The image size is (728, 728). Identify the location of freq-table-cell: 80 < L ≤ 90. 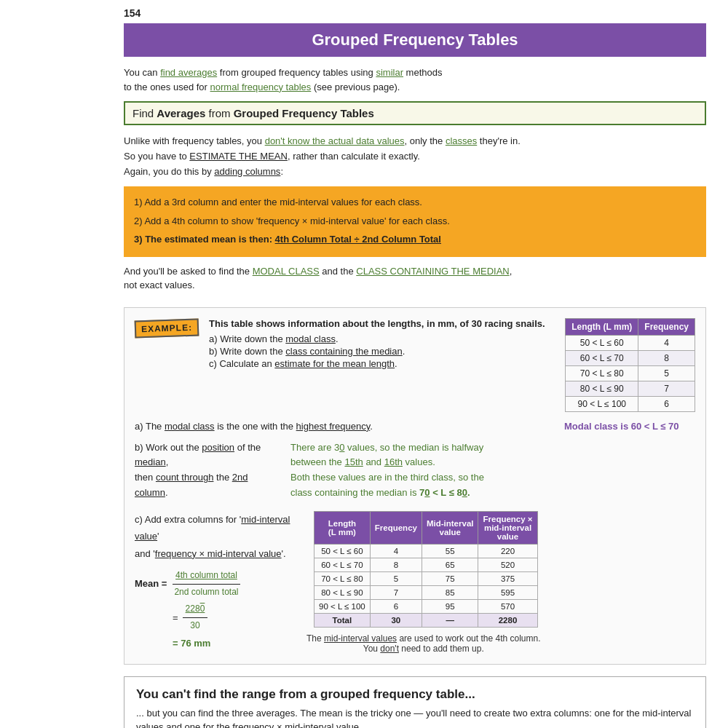
(602, 389).